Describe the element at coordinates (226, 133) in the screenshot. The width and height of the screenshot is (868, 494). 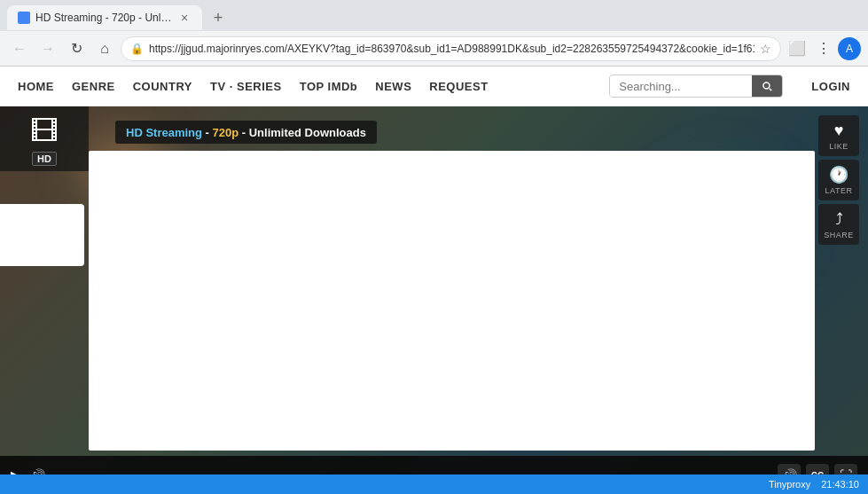
I see `title-res: 720p` at that location.